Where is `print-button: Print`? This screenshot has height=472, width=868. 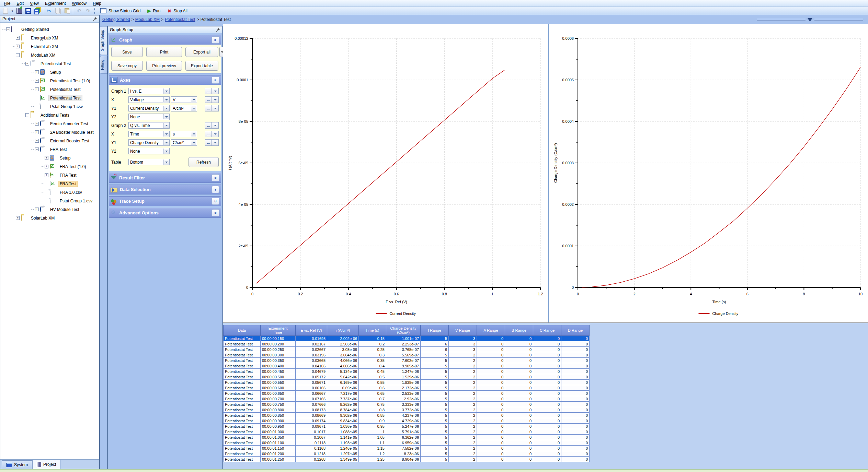 print-button: Print is located at coordinates (164, 52).